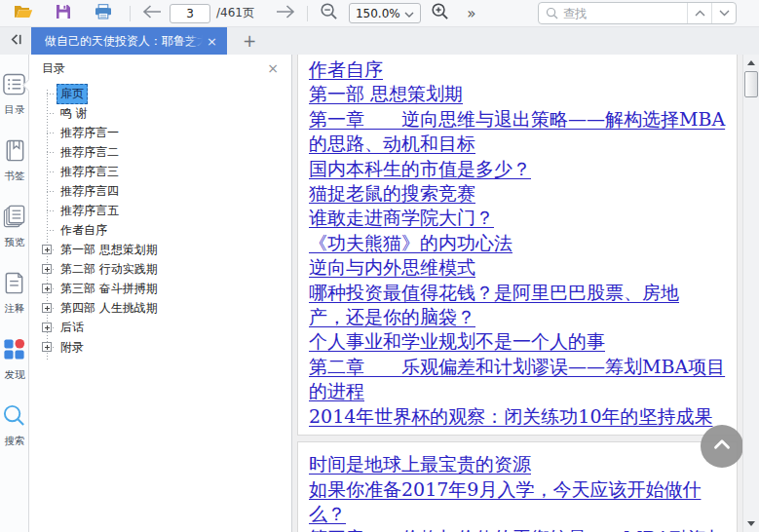 This screenshot has width=759, height=532. I want to click on toc-tree-item: 推荐序言二, so click(160, 152).